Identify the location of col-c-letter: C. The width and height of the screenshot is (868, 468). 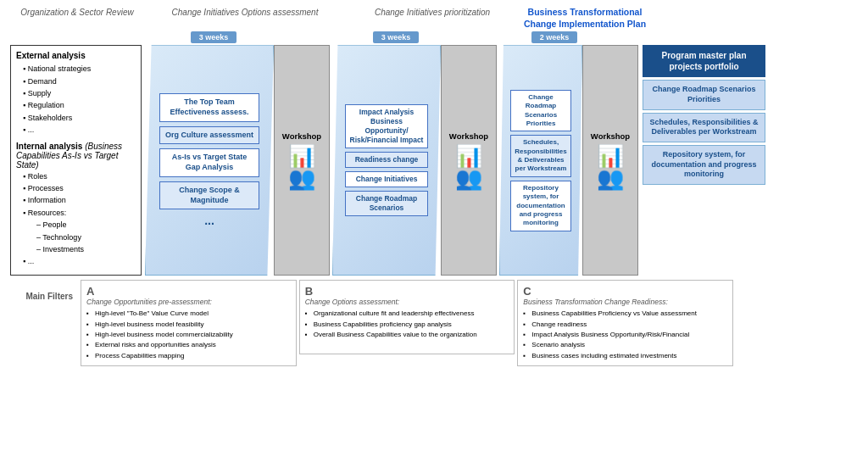
(626, 292).